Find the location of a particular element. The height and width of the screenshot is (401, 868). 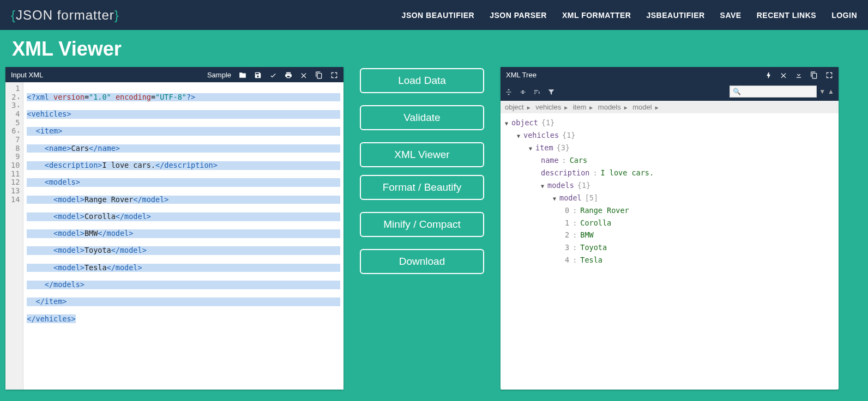

line-gutter: 1234567891011121314 is located at coordinates (14, 236).